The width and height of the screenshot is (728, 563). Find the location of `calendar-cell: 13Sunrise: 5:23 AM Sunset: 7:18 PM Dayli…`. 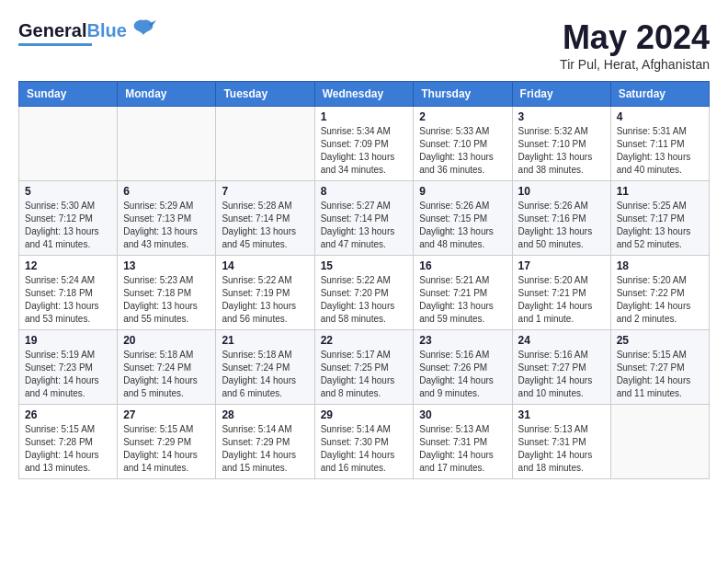

calendar-cell: 13Sunrise: 5:23 AM Sunset: 7:18 PM Dayli… is located at coordinates (167, 293).